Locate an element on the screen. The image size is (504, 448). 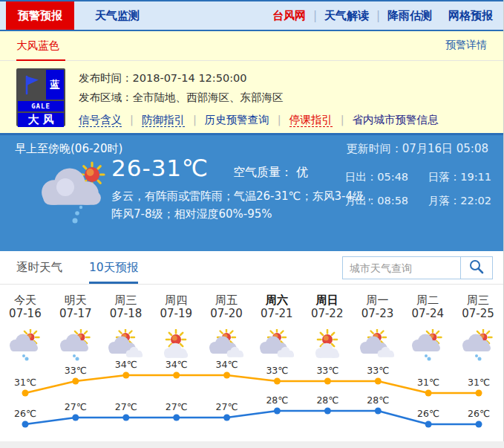
publish-time-value: 2018-07-14 12:50:00 is located at coordinates (190, 78).